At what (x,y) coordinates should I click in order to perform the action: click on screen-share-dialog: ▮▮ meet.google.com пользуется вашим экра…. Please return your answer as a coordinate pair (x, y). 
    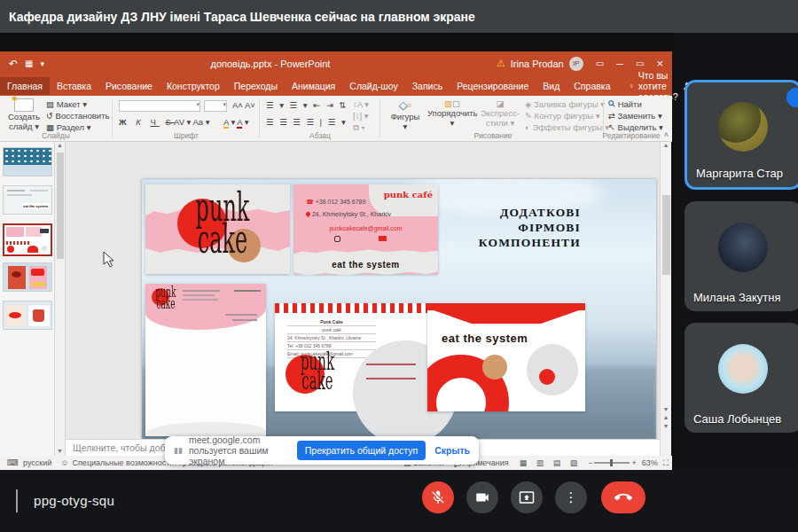
    Looking at the image, I should click on (322, 450).